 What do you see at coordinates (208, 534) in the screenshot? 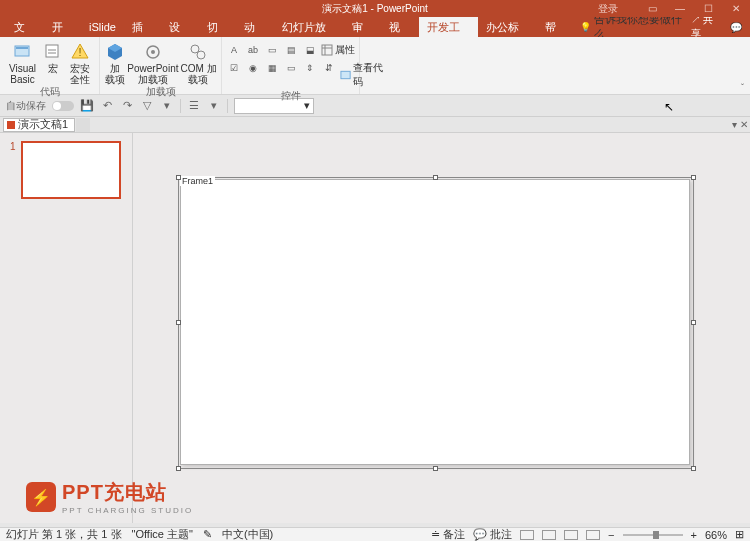
I see `spell-check-icon: ✎` at bounding box center [208, 534].